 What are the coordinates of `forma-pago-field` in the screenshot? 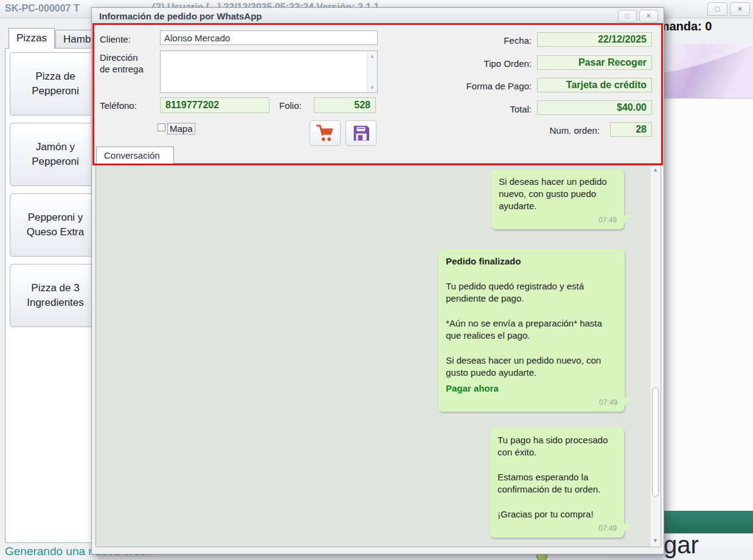 It's located at (595, 85).